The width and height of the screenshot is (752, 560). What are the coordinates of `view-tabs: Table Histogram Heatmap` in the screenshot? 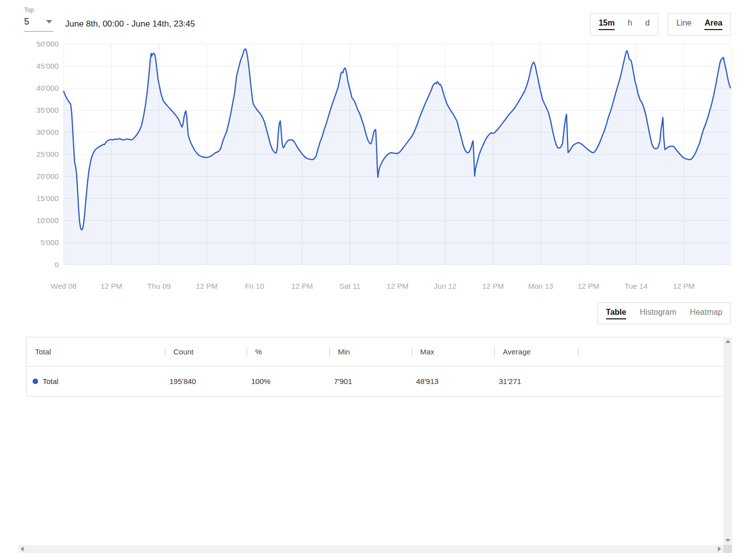 It's located at (664, 313).